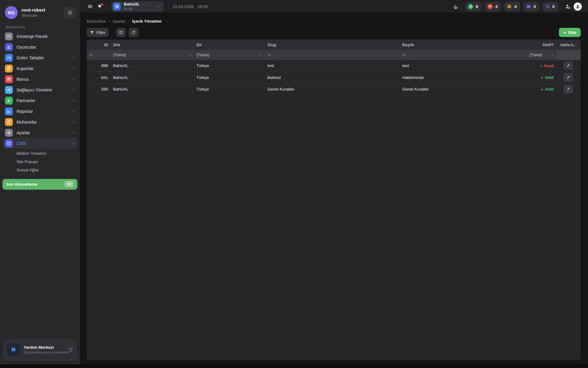 This screenshot has width=588, height=368. I want to click on refresh-icon, so click(134, 32).